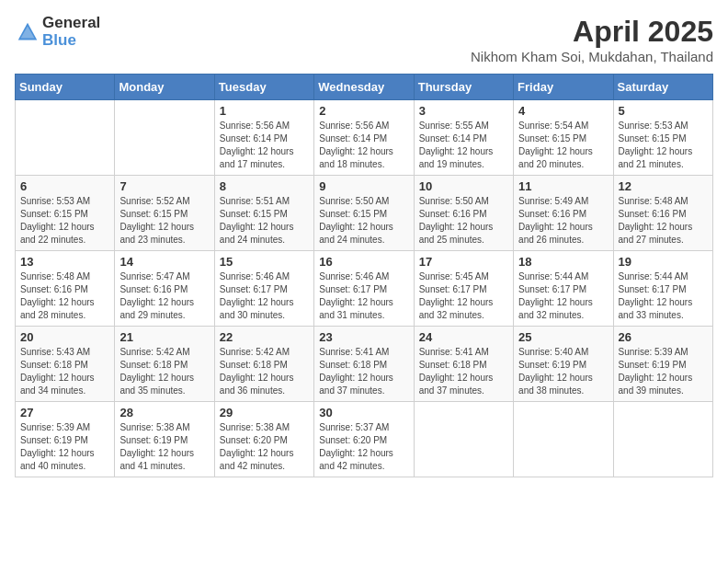  I want to click on day-number: 20, so click(64, 337).